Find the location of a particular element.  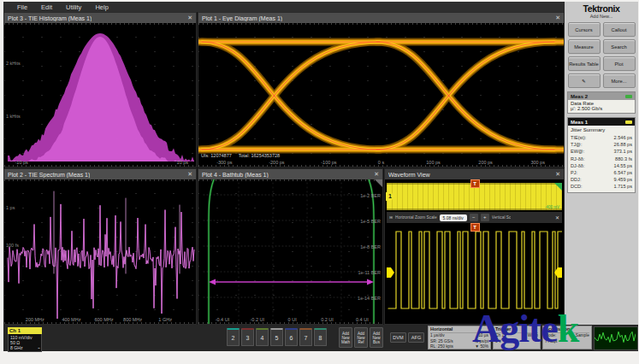

tick-label: 800 MHz is located at coordinates (133, 320).